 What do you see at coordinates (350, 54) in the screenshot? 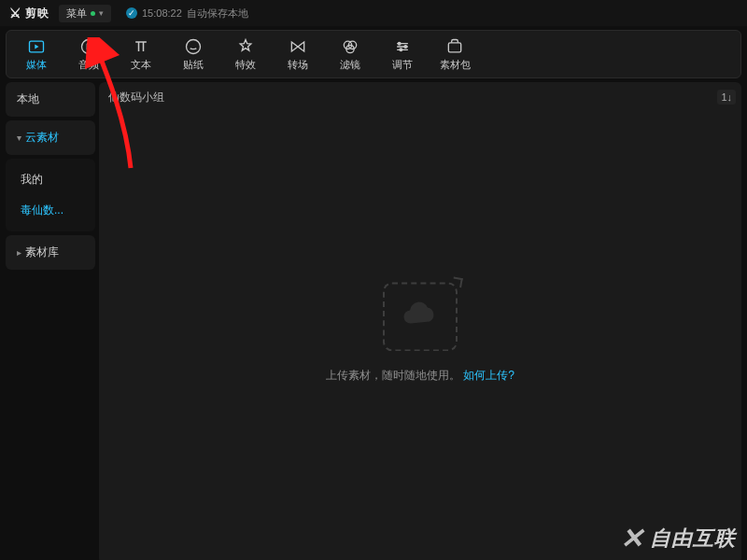
I see `tab-filter: 滤镜` at bounding box center [350, 54].